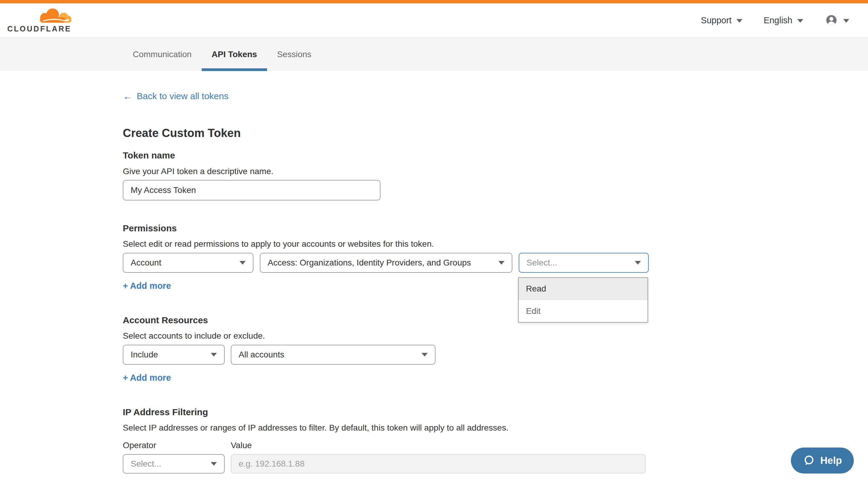 The image size is (868, 482). Describe the element at coordinates (150, 228) in the screenshot. I see `permissions-heading: Permissions` at that location.